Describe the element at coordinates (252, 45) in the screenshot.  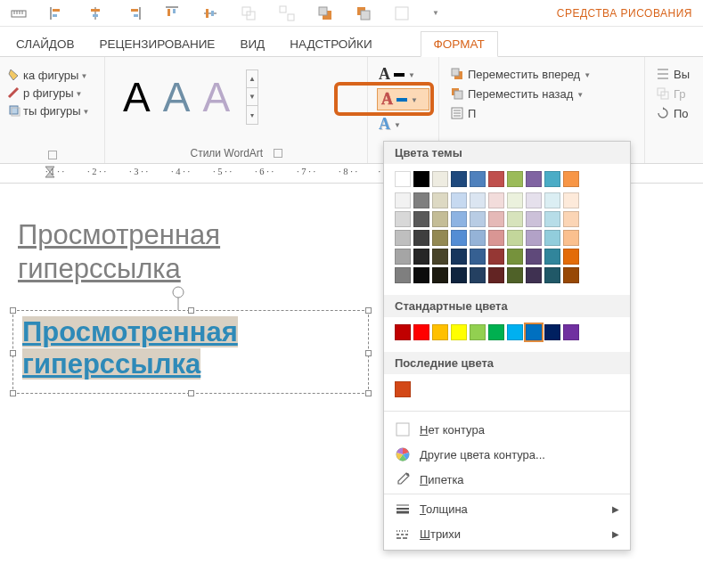
I see `tab-view: ВИД` at that location.